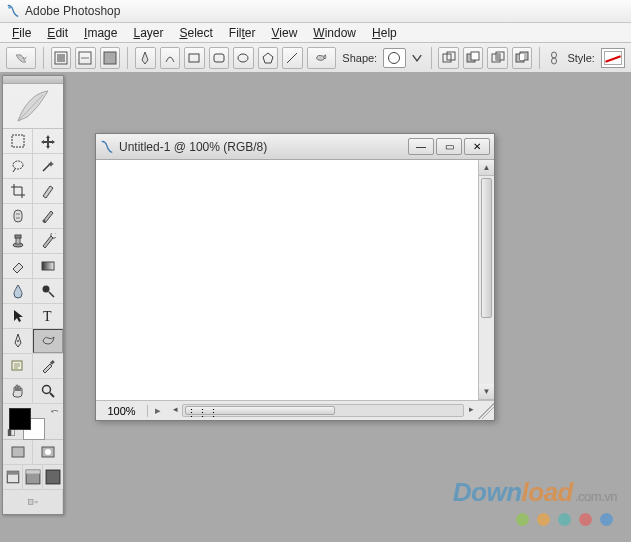 This screenshot has width=631, height=542. What do you see at coordinates (471, 411) in the screenshot?
I see `scroll-right-icon: ▸` at bounding box center [471, 411].